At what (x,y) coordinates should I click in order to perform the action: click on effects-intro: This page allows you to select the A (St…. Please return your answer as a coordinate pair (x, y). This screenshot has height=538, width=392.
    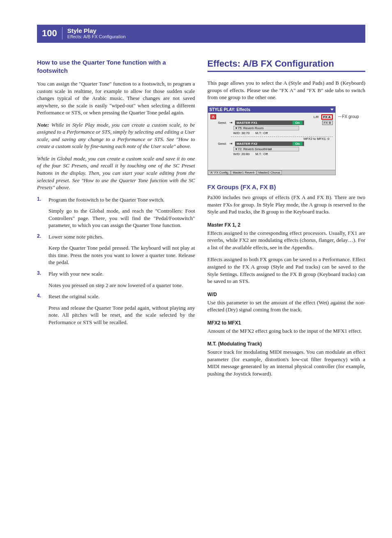
    Looking at the image, I should click on (287, 90).